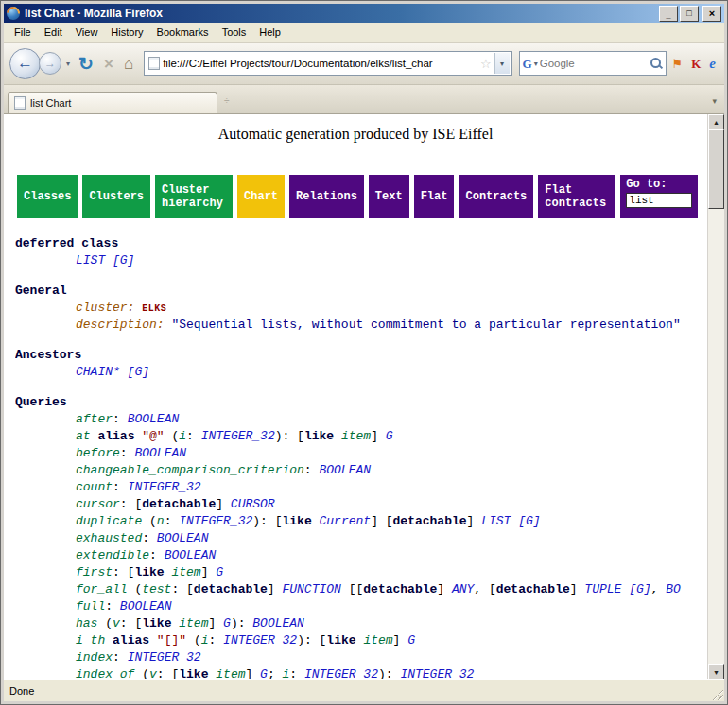 The height and width of the screenshot is (705, 728). Describe the element at coordinates (361, 522) in the screenshot. I see `code-line: duplicate (n: INTEGER_32): [like Current…` at that location.